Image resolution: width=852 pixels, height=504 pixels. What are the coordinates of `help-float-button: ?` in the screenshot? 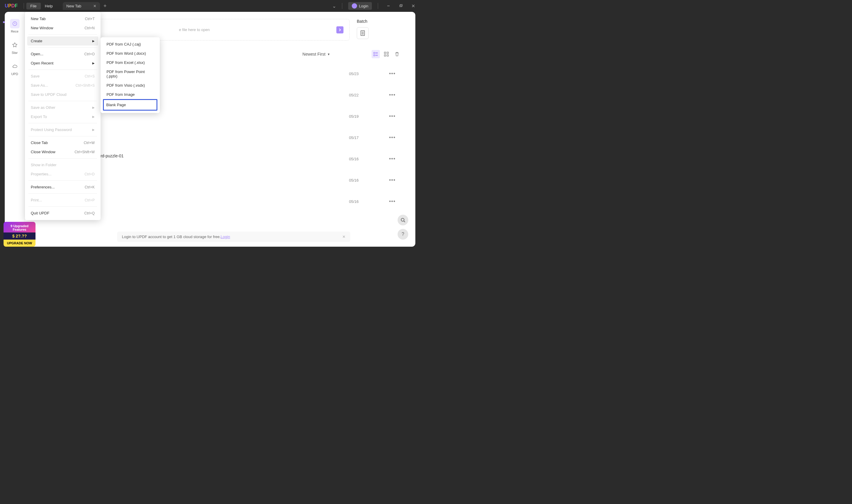 It's located at (403, 234).